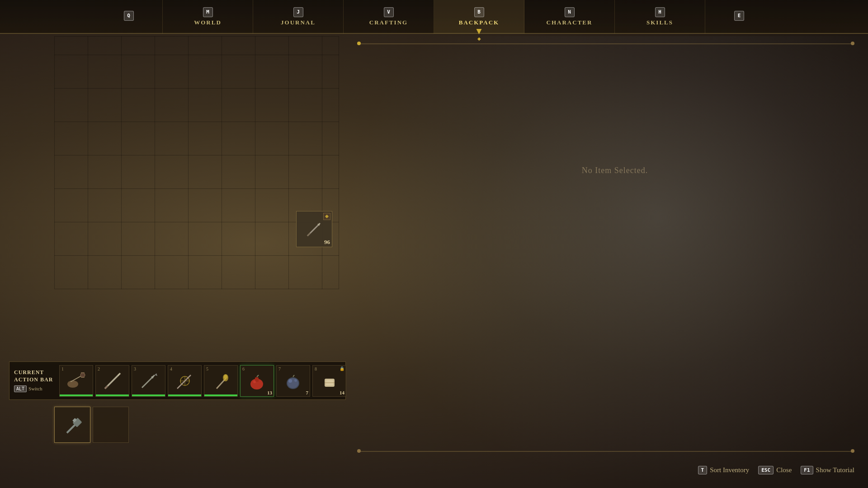 The width and height of the screenshot is (868, 488). I want to click on slot-number-2: 2, so click(99, 369).